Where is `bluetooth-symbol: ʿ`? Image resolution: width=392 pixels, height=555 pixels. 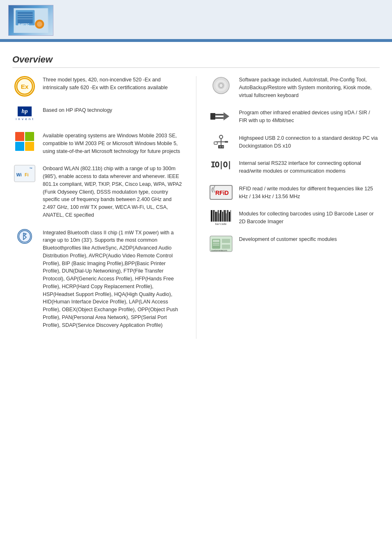
bluetooth-symbol: ʿ is located at coordinates (25, 236).